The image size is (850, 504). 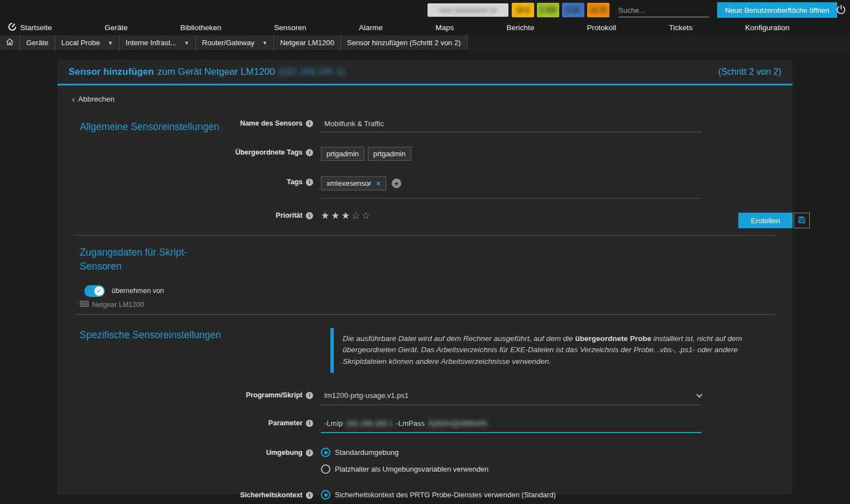 What do you see at coordinates (311, 72) in the screenshot?
I see `device-ip-masked: [192.168.185.1]` at bounding box center [311, 72].